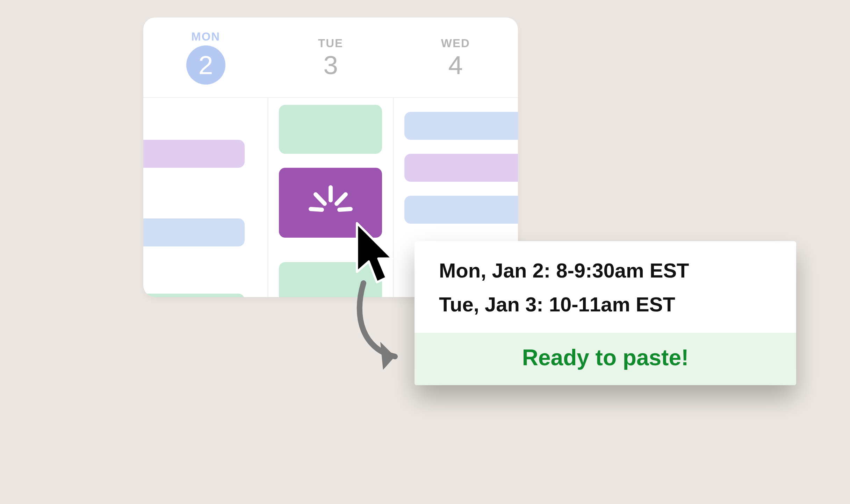  Describe the element at coordinates (206, 57) in the screenshot. I see `day-header-mon: MON 2` at that location.